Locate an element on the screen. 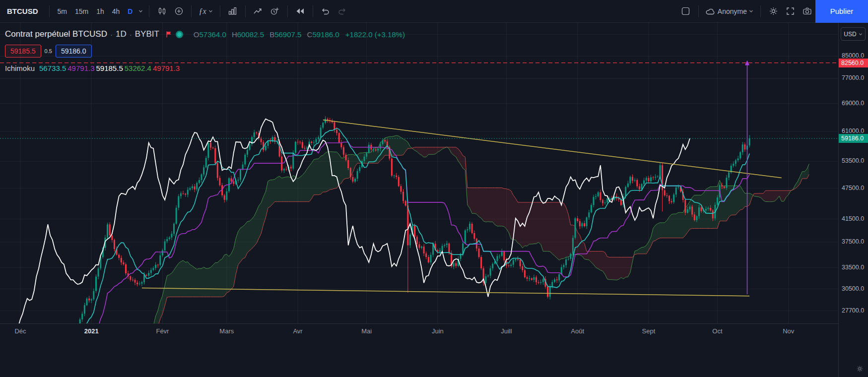 Image resolution: width=868 pixels, height=377 pixels. close-label: C is located at coordinates (310, 35).